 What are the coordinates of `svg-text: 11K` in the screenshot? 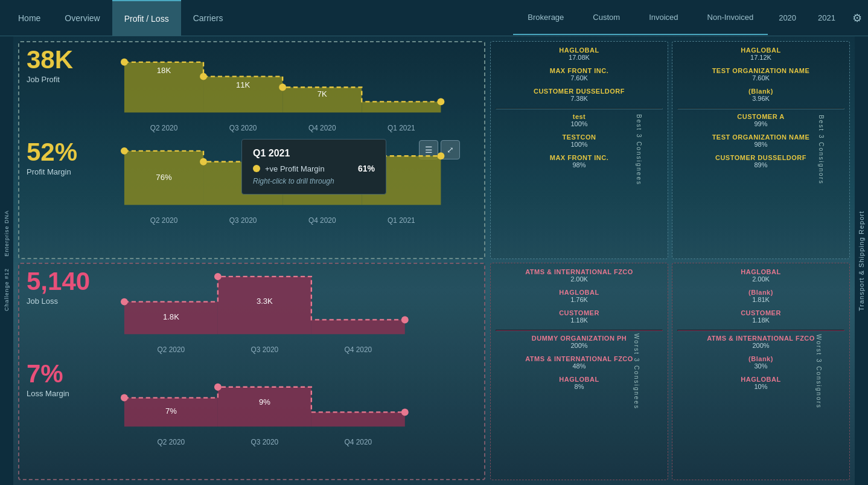 It's located at (243, 85).